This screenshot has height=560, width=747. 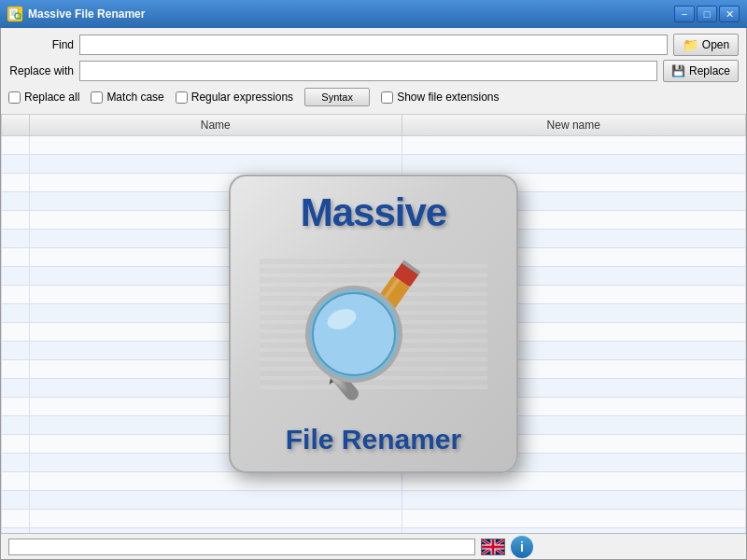 I want to click on close-button: ✕, so click(x=729, y=14).